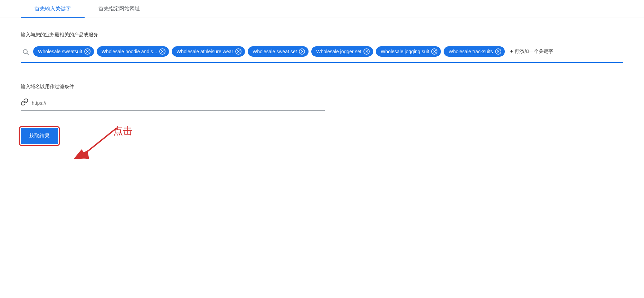 Image resolution: width=644 pixels, height=298 pixels. What do you see at coordinates (133, 52) in the screenshot?
I see `tag-wholesale-hoodie: Wholesale hoodie and s... ✕` at bounding box center [133, 52].